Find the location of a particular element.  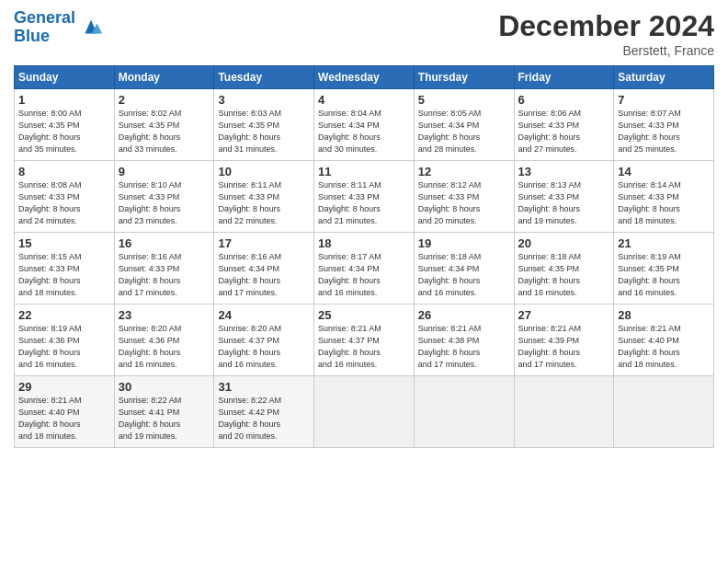

day-number: 7 is located at coordinates (664, 99).